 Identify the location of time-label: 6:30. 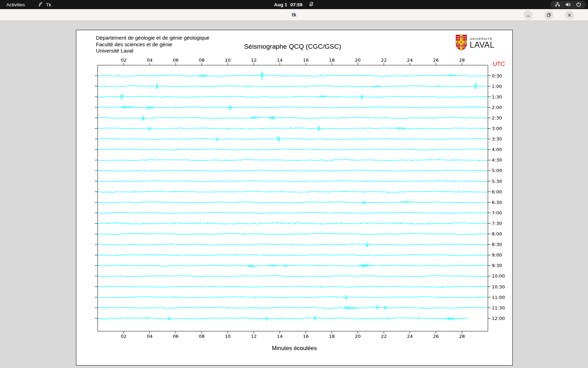
(497, 203).